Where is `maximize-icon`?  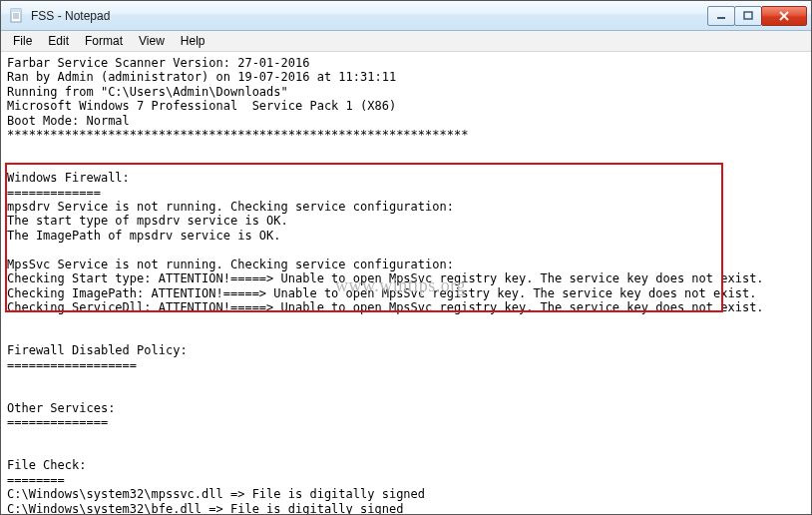
maximize-icon is located at coordinates (748, 16).